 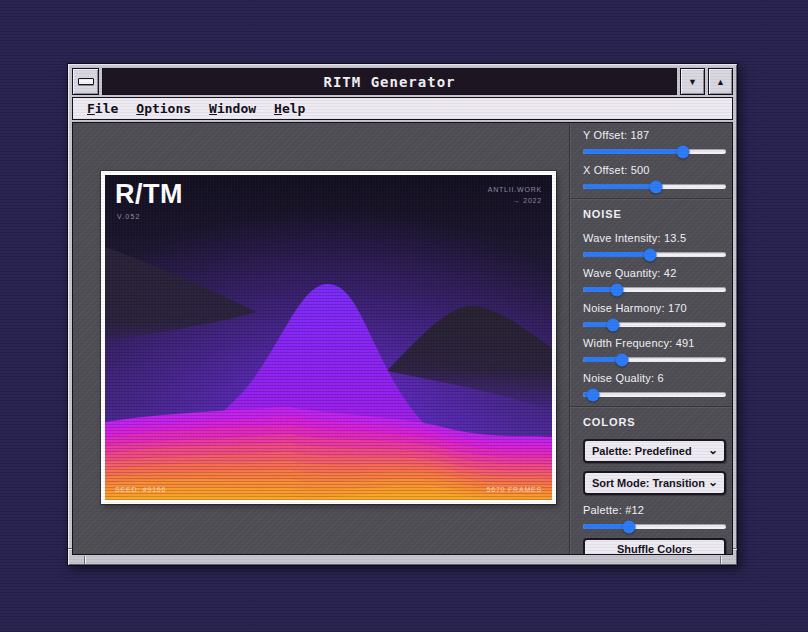 What do you see at coordinates (149, 194) in the screenshot?
I see `artwork-logo: R/TM` at bounding box center [149, 194].